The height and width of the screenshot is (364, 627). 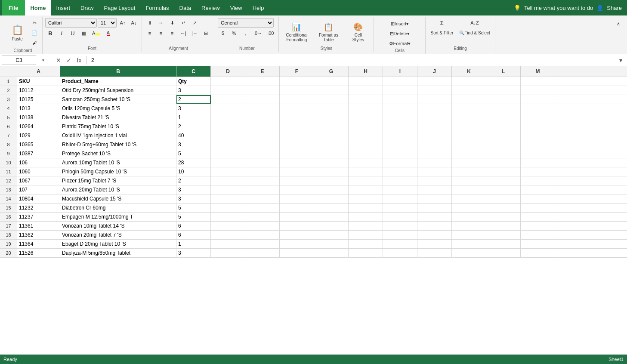 I want to click on cell-reference-box, so click(x=19, y=60).